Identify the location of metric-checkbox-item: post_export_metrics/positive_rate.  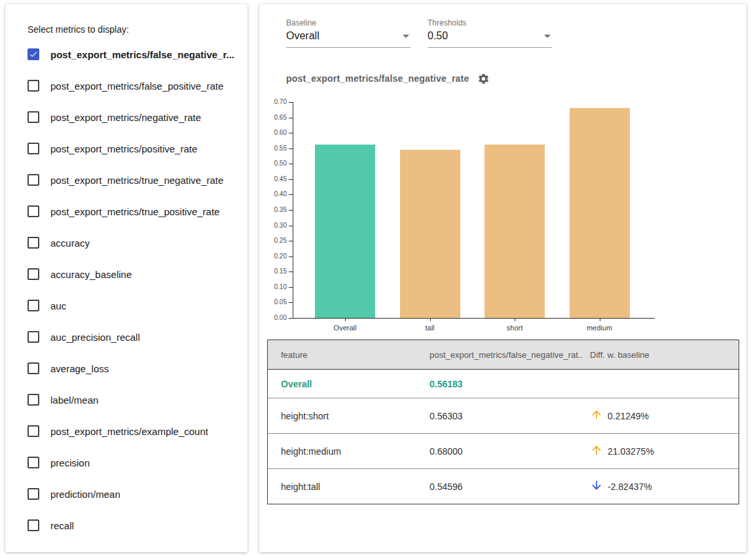
(135, 149).